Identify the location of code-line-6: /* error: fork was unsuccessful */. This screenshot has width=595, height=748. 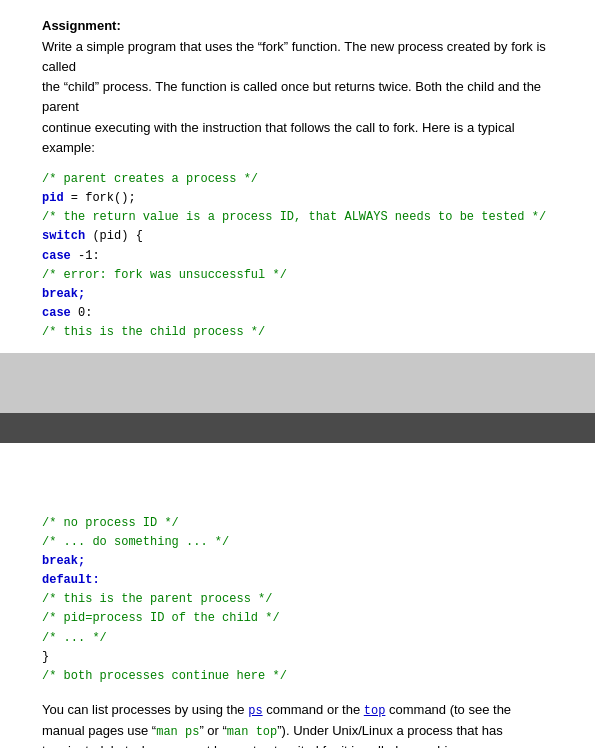
(298, 276).